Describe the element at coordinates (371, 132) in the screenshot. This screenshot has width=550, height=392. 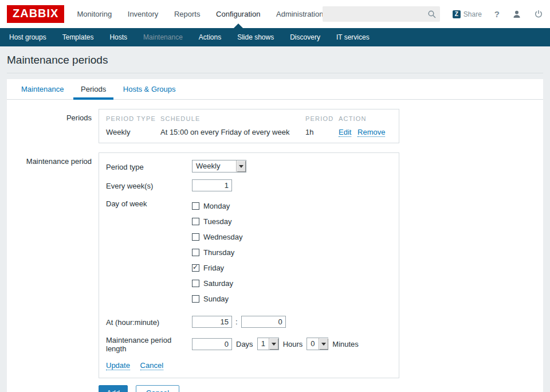
I see `remove-link: Remove` at that location.